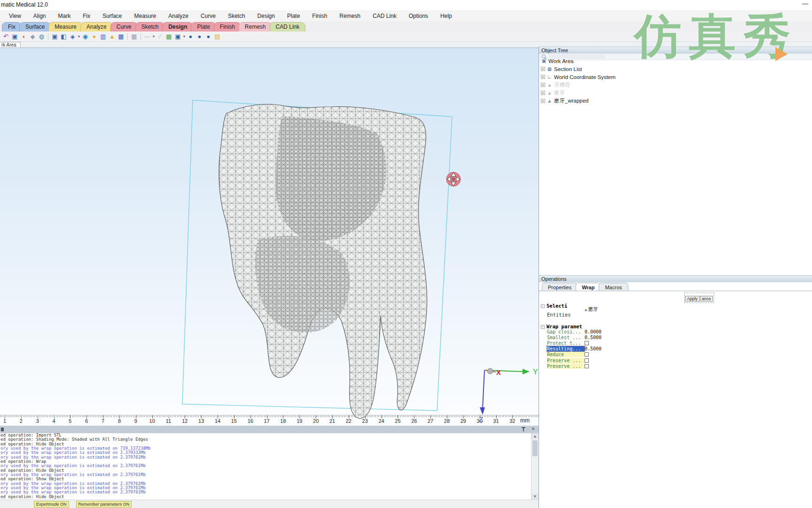 This screenshot has width=812, height=508. I want to click on param-value: 0.0000, so click(593, 332).